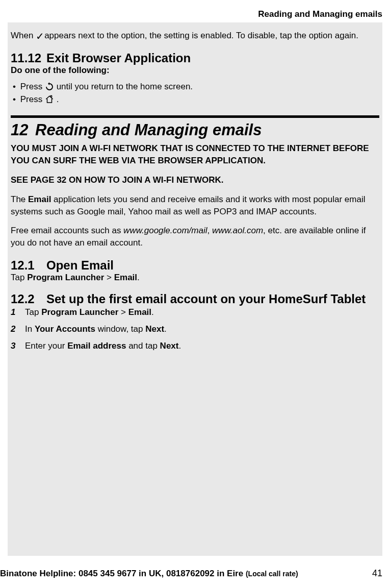 This screenshot has width=390, height=588. Describe the element at coordinates (195, 155) in the screenshot. I see `chapter-12-note1: YOU MUST JOIN A WI-FI NETWORK THAT IS CO…` at that location.